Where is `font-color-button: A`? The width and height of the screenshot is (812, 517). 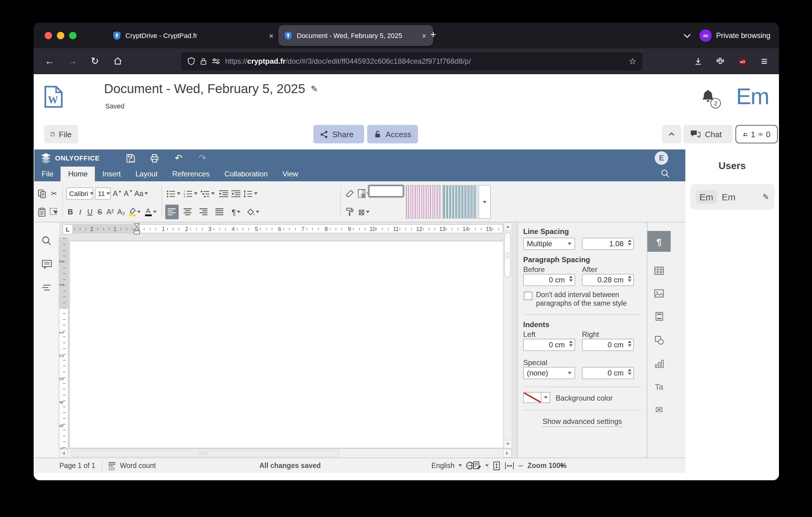 font-color-button: A is located at coordinates (150, 212).